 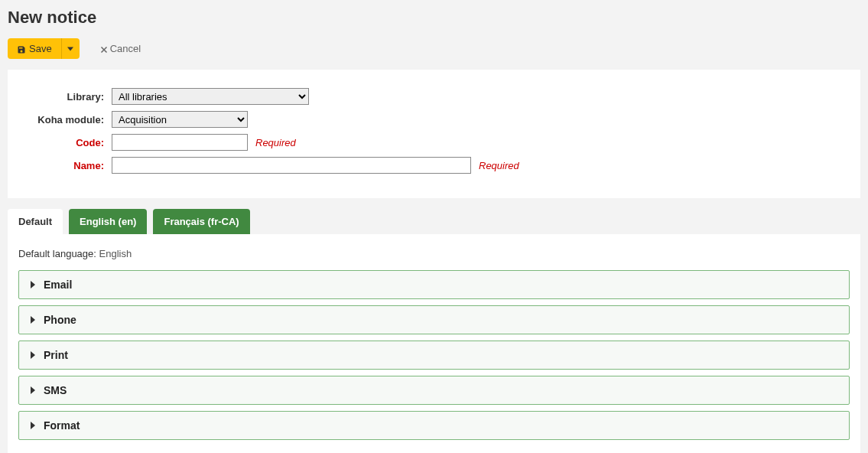 What do you see at coordinates (56, 355) in the screenshot?
I see `accordion-title: Print` at bounding box center [56, 355].